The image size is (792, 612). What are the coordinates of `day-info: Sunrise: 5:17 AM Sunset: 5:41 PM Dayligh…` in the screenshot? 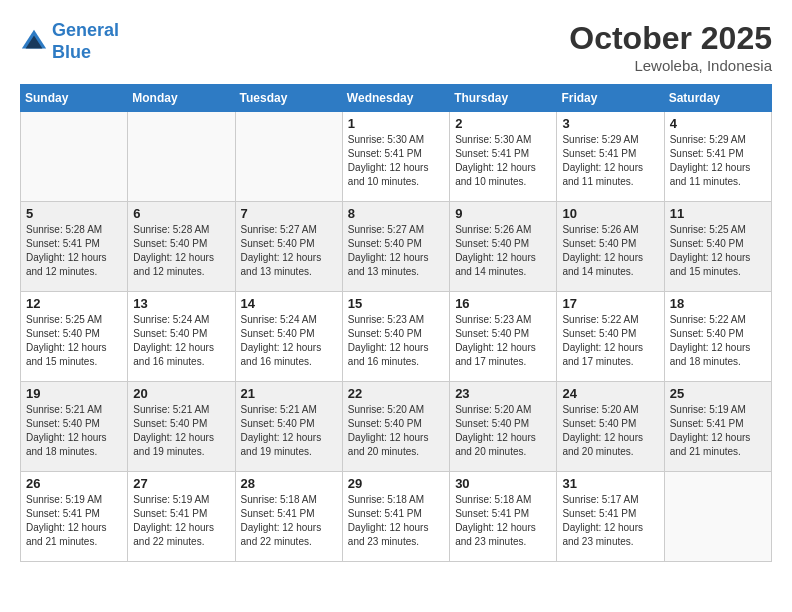 It's located at (610, 521).